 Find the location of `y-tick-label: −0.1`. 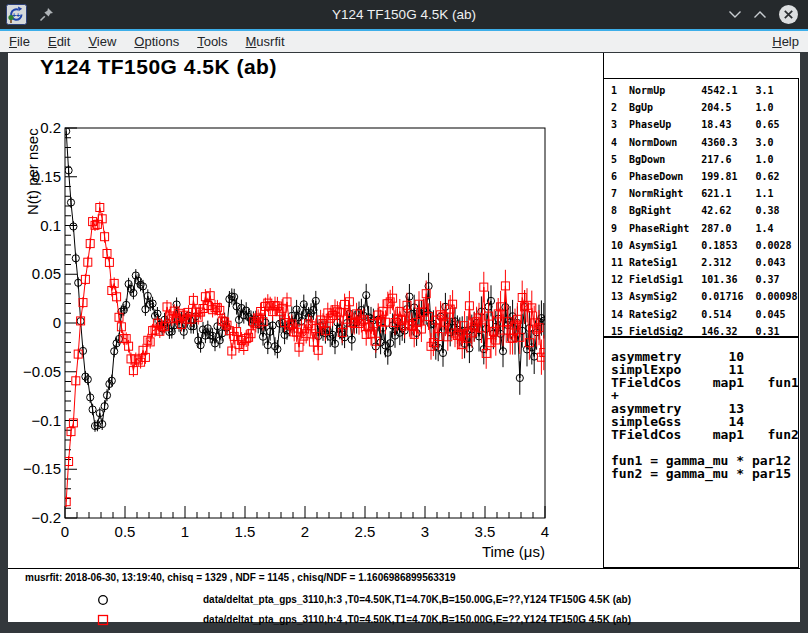

y-tick-label: −0.1 is located at coordinates (46, 420).